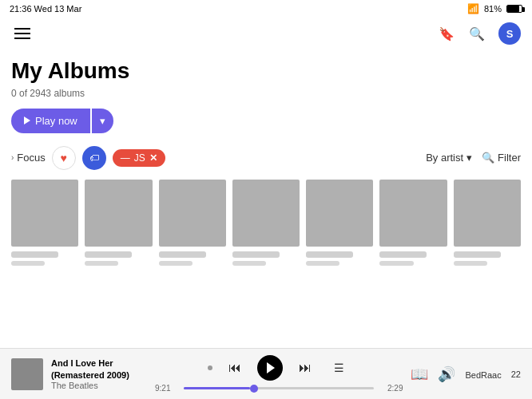 The width and height of the screenshot is (532, 399). I want to click on progress-bar-row: 9:21 2:29, so click(279, 388).